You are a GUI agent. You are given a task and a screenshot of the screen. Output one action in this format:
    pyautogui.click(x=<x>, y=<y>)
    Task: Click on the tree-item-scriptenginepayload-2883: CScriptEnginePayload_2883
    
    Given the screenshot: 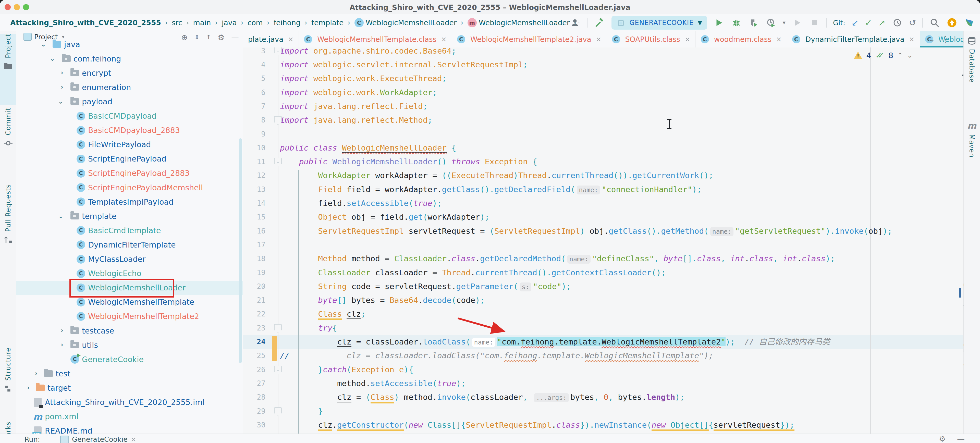 What is the action you would take?
    pyautogui.click(x=130, y=173)
    